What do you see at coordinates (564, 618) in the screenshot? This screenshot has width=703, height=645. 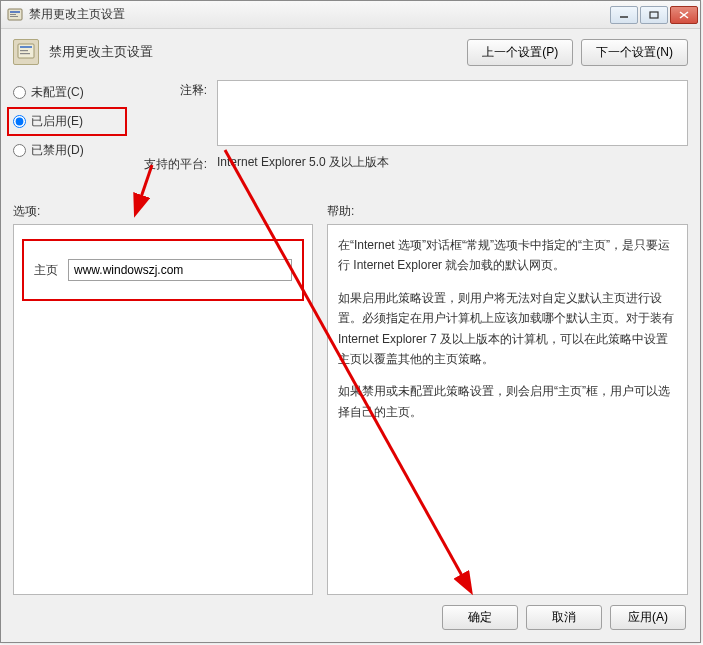 I see `cancel-button: 取消` at bounding box center [564, 618].